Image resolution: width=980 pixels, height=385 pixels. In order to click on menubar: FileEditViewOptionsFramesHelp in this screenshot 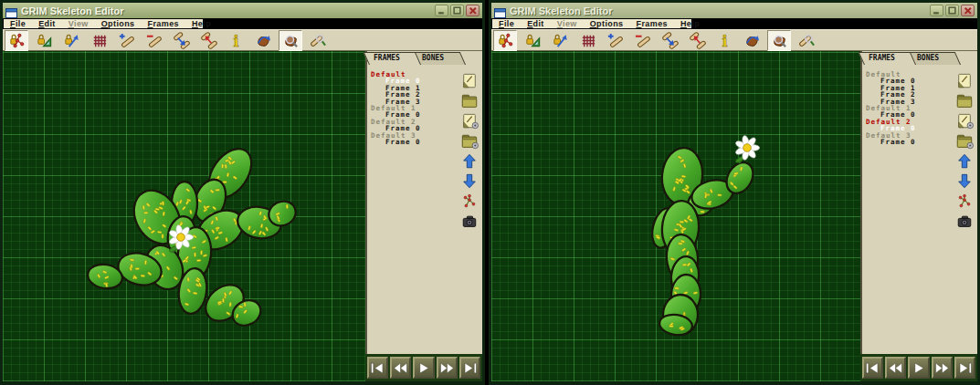, I will do `click(243, 24)`.